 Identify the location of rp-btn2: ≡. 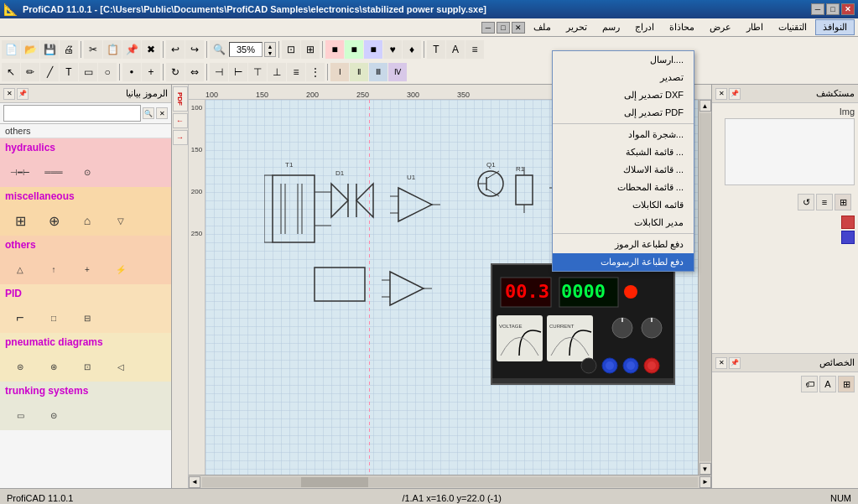
(824, 202).